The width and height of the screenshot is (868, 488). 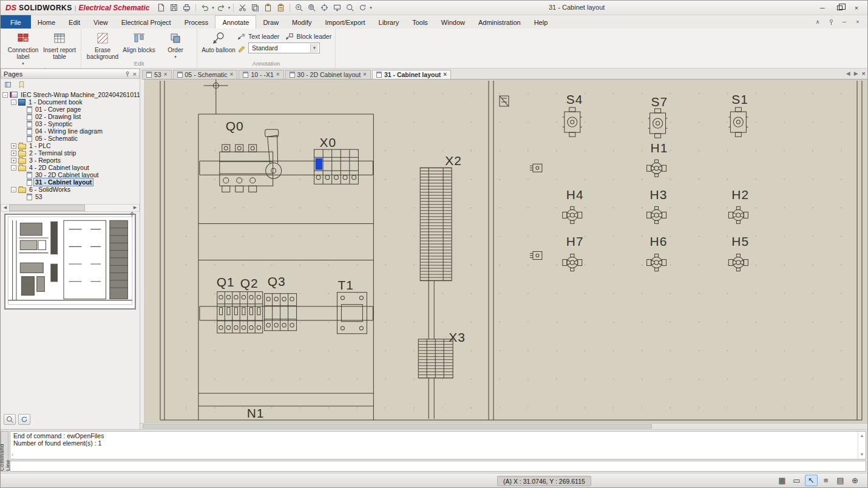 I want to click on text-leader-button: Text leader, so click(x=259, y=36).